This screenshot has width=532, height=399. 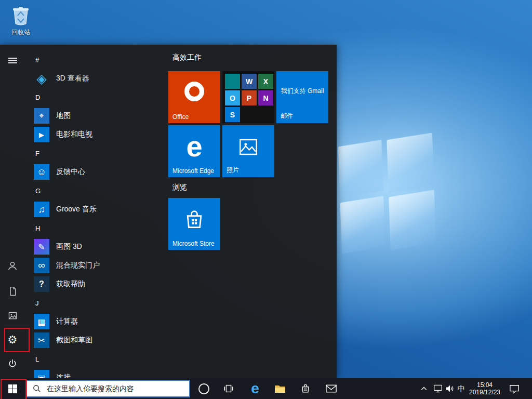 What do you see at coordinates (438, 389) in the screenshot?
I see `network-button` at bounding box center [438, 389].